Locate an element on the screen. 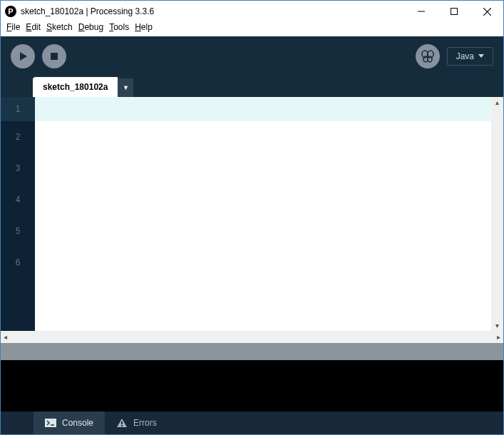 The height and width of the screenshot is (435, 504). line-number: 1 is located at coordinates (18, 109).